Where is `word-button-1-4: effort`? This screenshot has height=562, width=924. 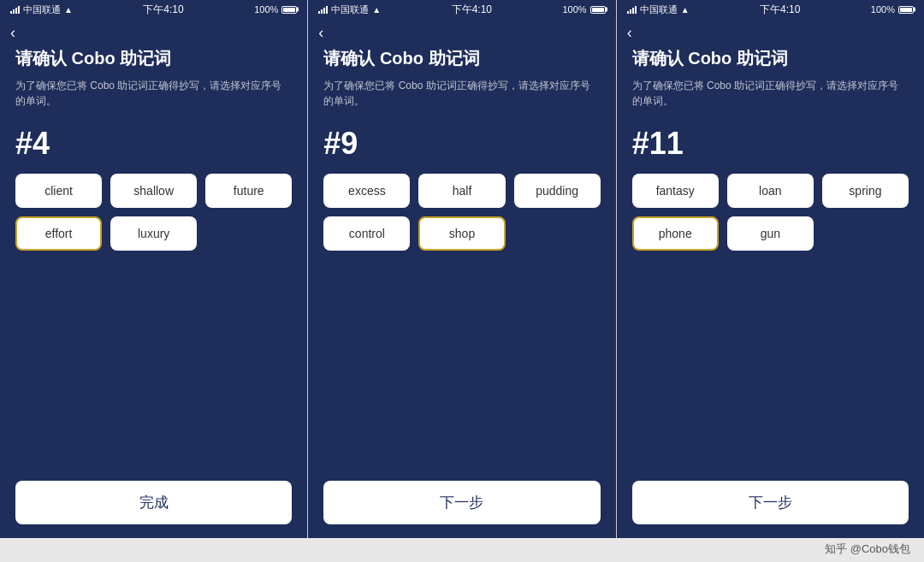
word-button-1-4: effort is located at coordinates (58, 234).